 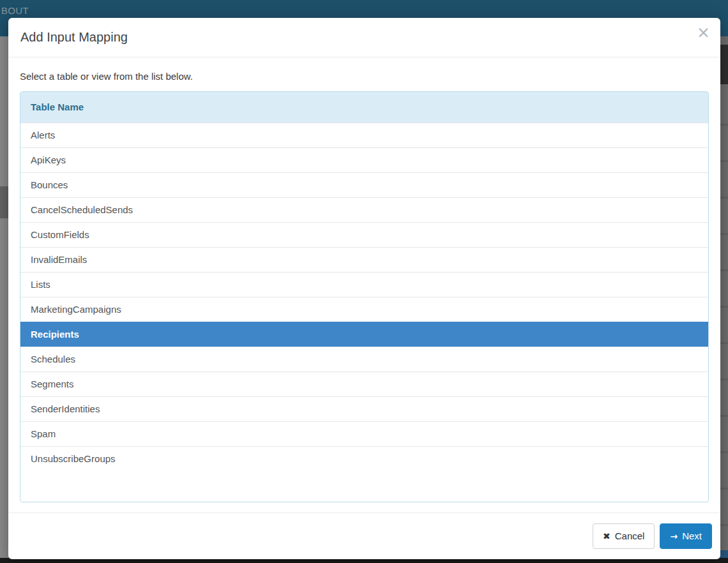 What do you see at coordinates (364, 77) in the screenshot?
I see `instruction-text: Select a table or view from the list bel…` at bounding box center [364, 77].